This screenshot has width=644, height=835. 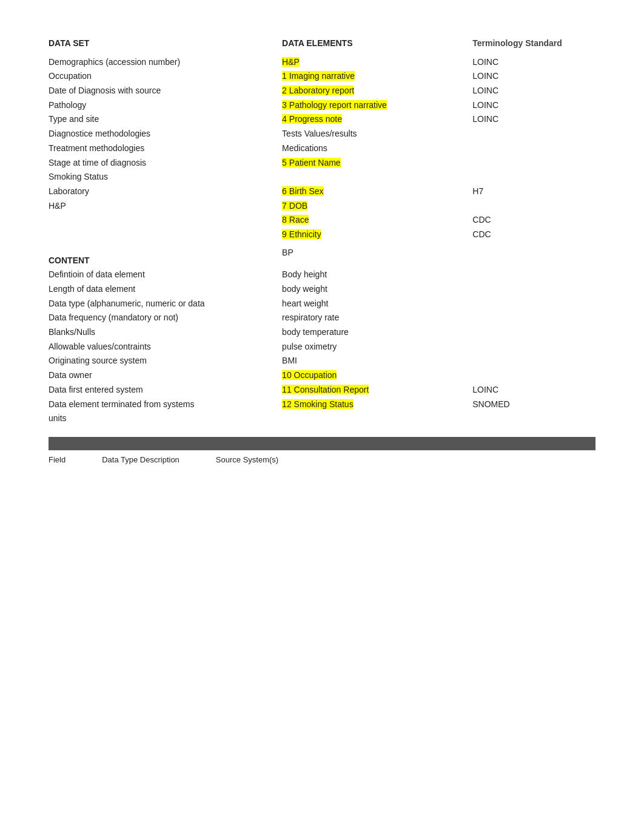 What do you see at coordinates (322, 46) in the screenshot?
I see `header-row: DATA SET DATA ELEMENTS Terminology Stand…` at bounding box center [322, 46].